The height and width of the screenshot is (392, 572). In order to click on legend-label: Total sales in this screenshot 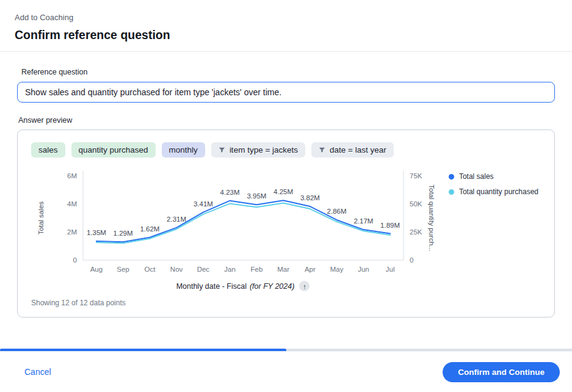, I will do `click(476, 176)`.